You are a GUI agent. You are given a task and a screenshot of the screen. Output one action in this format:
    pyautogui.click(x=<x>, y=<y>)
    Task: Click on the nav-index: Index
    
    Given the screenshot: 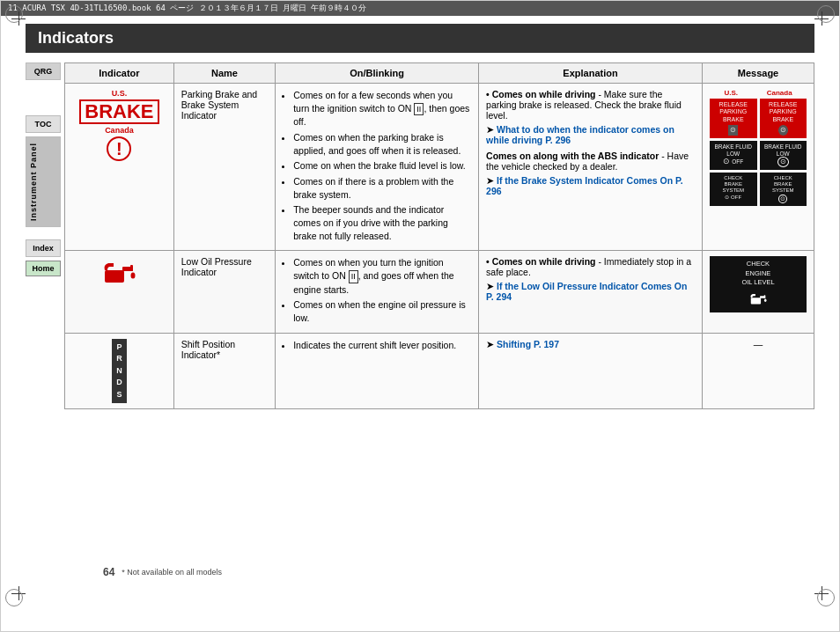 What is the action you would take?
    pyautogui.click(x=43, y=248)
    